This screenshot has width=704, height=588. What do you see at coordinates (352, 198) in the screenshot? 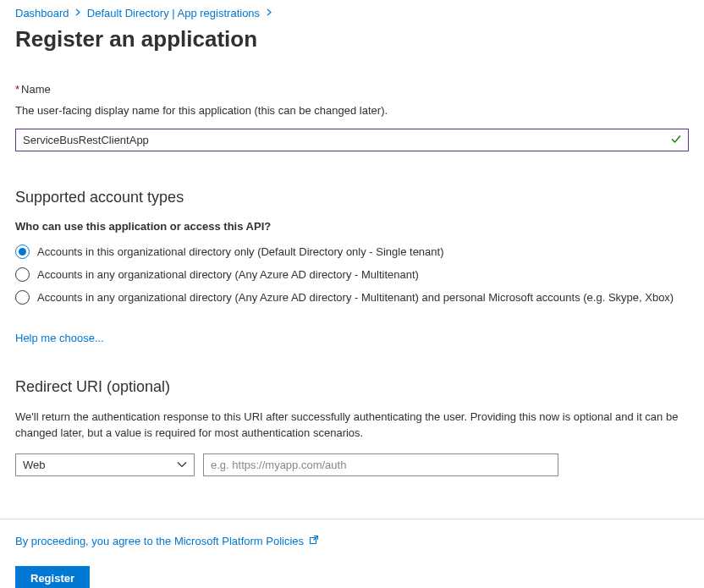
I see `account-types-heading: Supported account types` at bounding box center [352, 198].